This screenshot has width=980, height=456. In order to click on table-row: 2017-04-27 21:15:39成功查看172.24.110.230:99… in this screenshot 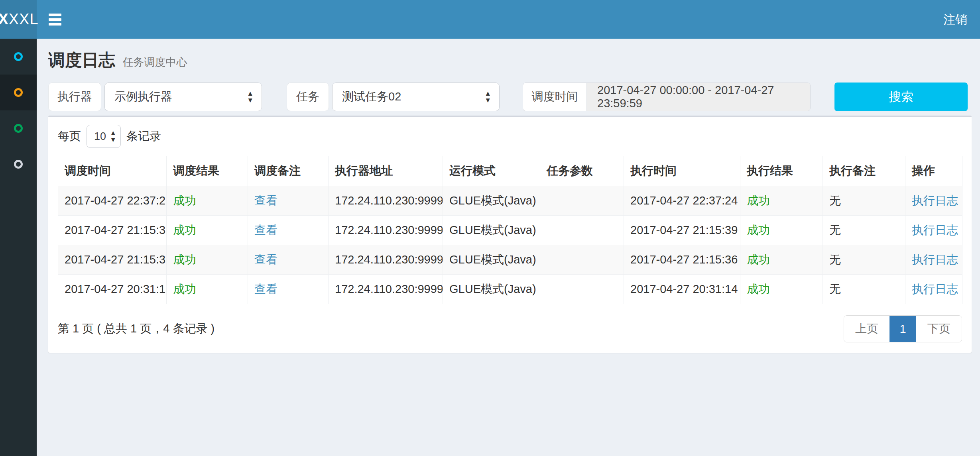, I will do `click(510, 230)`.